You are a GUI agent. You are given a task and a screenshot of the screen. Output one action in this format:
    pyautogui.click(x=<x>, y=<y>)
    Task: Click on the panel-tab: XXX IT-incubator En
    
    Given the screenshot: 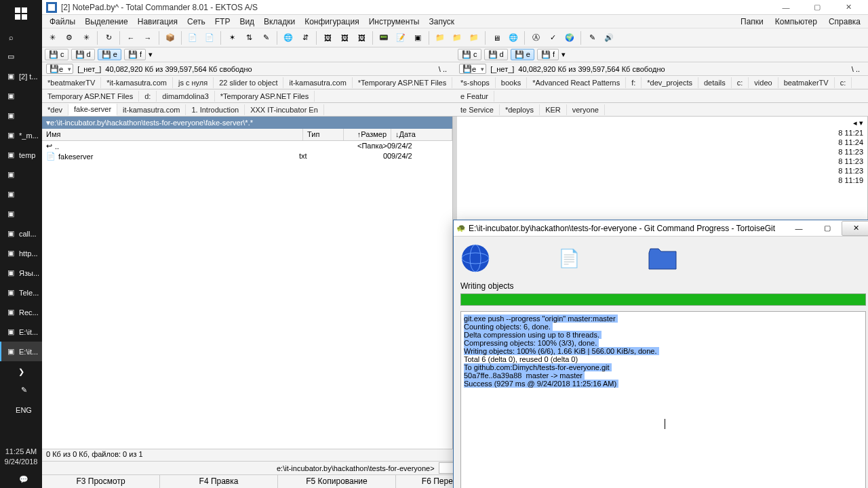 What is the action you would take?
    pyautogui.click(x=285, y=110)
    